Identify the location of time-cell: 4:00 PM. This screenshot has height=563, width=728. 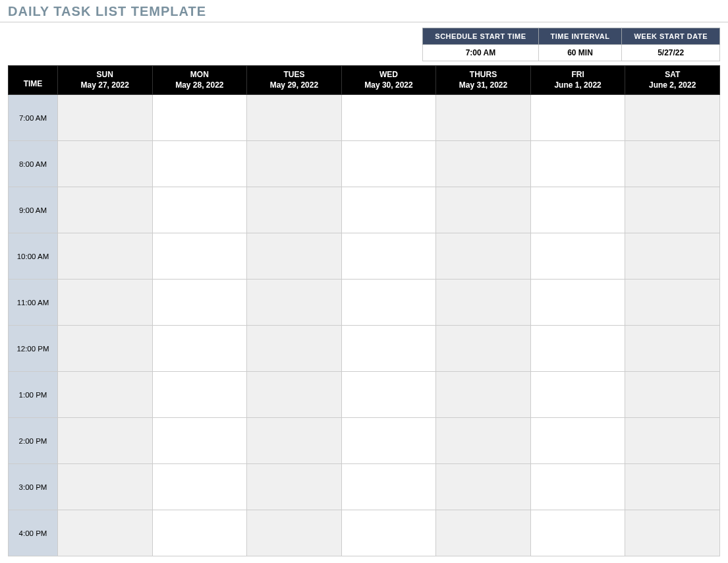
(33, 533).